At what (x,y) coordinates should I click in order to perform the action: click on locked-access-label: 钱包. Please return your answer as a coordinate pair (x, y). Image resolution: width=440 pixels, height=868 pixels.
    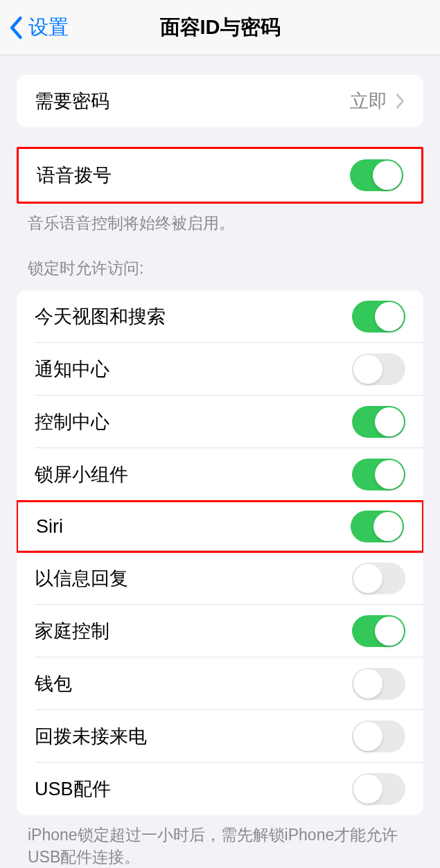
    Looking at the image, I should click on (53, 684).